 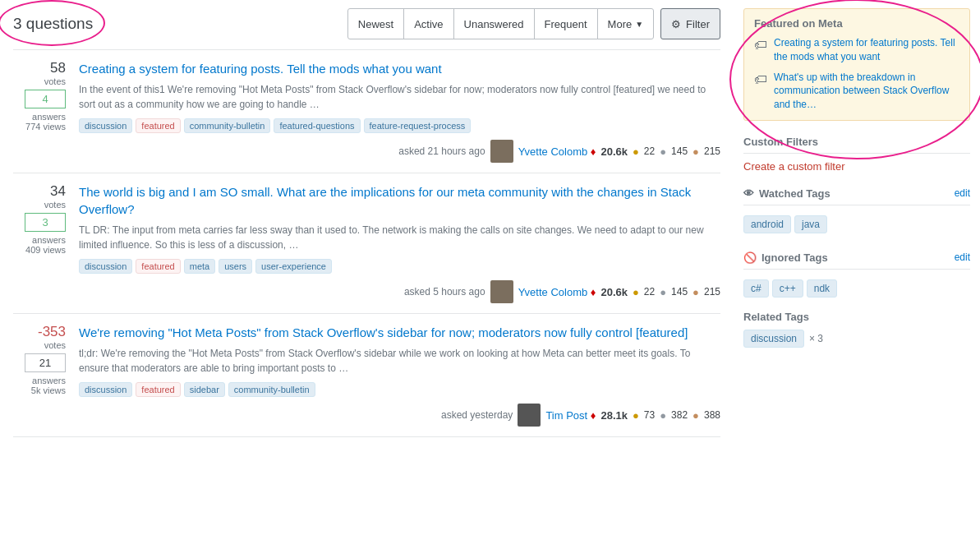 I want to click on view-count: 774 views, so click(x=39, y=127).